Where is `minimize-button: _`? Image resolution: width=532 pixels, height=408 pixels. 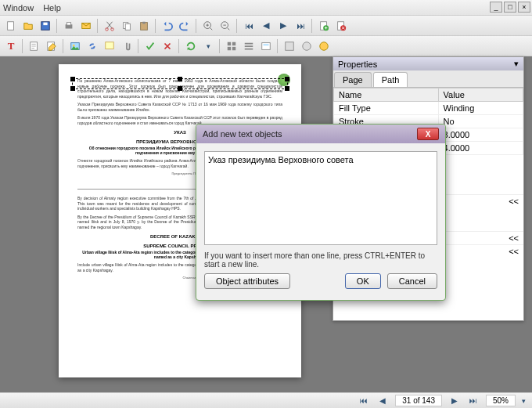 minimize-button: _ is located at coordinates (496, 7).